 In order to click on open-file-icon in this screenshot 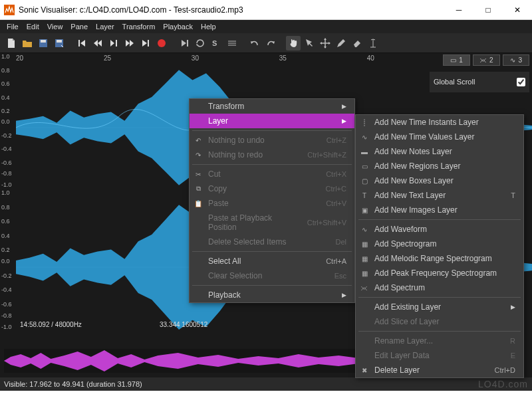, I will do `click(27, 43)`.